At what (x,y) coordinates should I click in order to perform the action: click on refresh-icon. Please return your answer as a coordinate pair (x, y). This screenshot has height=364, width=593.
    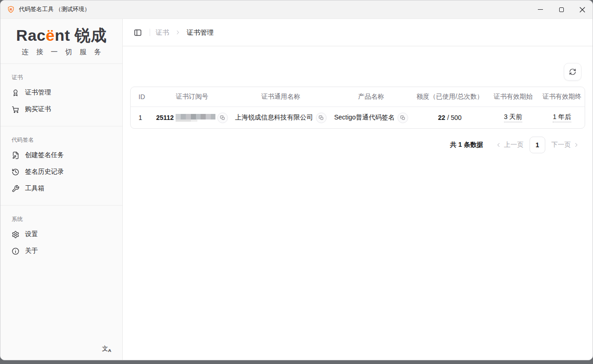
    Looking at the image, I should click on (573, 72).